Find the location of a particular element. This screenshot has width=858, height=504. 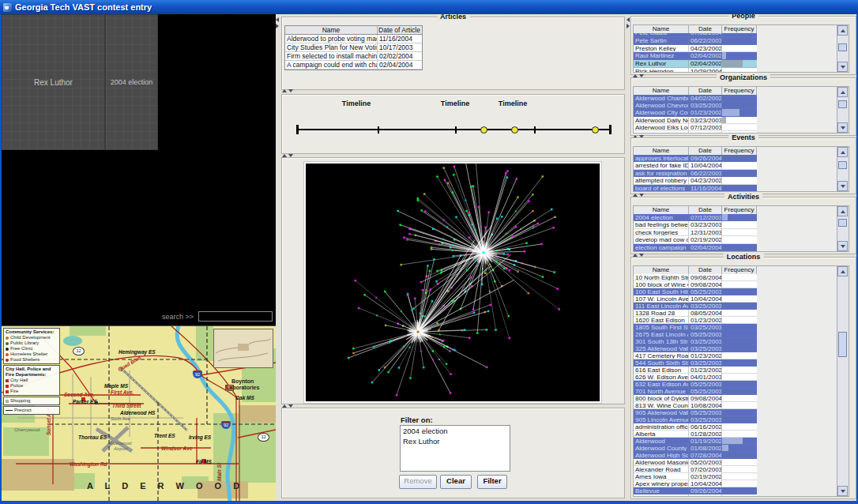

table-row: check forgeries12/31/2003 is located at coordinates (695, 232).